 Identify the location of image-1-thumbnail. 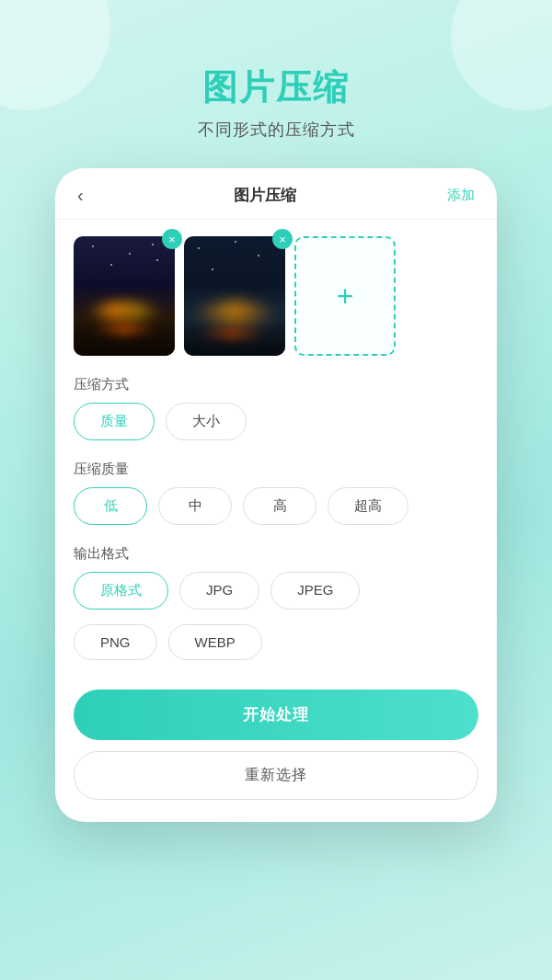
(124, 296).